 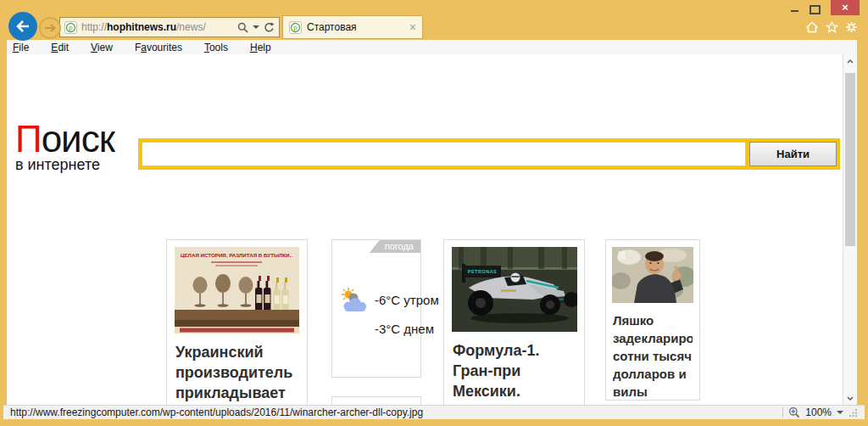 I want to click on wine-ad-image: ЦЕЛАЯ ИСТОРИЯ, РАЗЛИТАЯ В БУТЫЛКИ.., so click(x=237, y=290).